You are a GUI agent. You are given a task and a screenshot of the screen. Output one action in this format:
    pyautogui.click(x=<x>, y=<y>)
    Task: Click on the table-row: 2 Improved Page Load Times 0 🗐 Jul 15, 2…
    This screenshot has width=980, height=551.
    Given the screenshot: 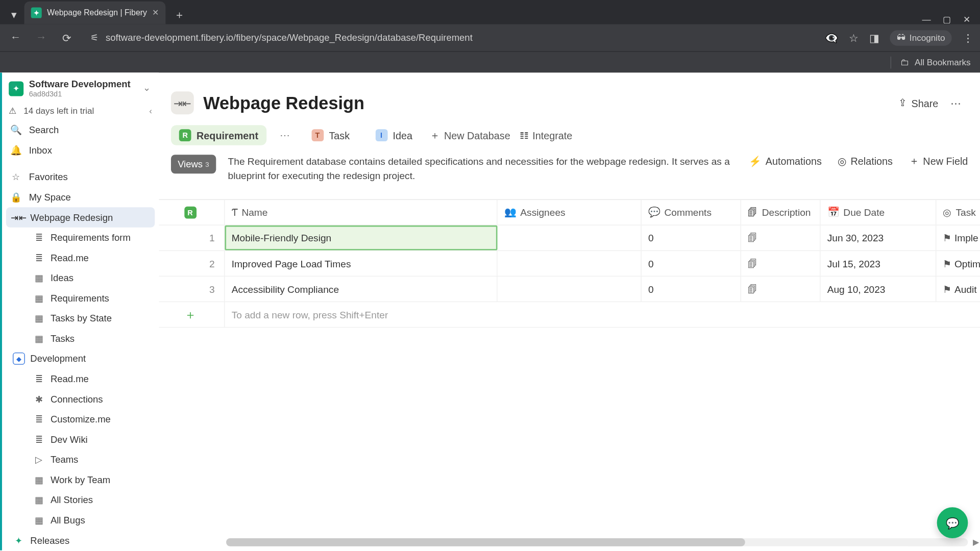 What is the action you would take?
    pyautogui.click(x=570, y=264)
    